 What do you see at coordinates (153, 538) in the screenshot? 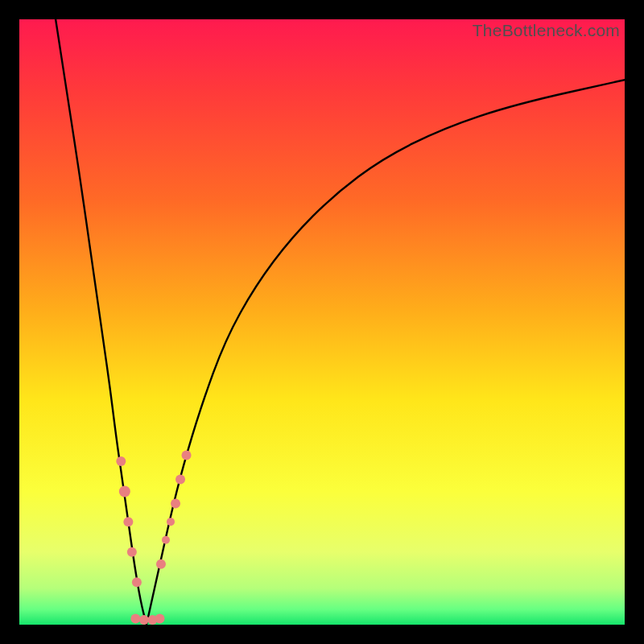
I see `data-markers` at bounding box center [153, 538].